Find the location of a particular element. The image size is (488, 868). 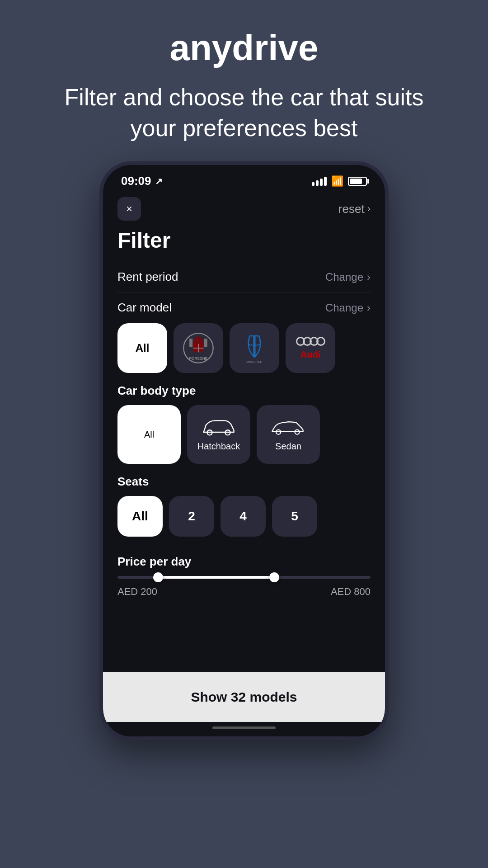

car-model-label: Car model is located at coordinates (145, 307).